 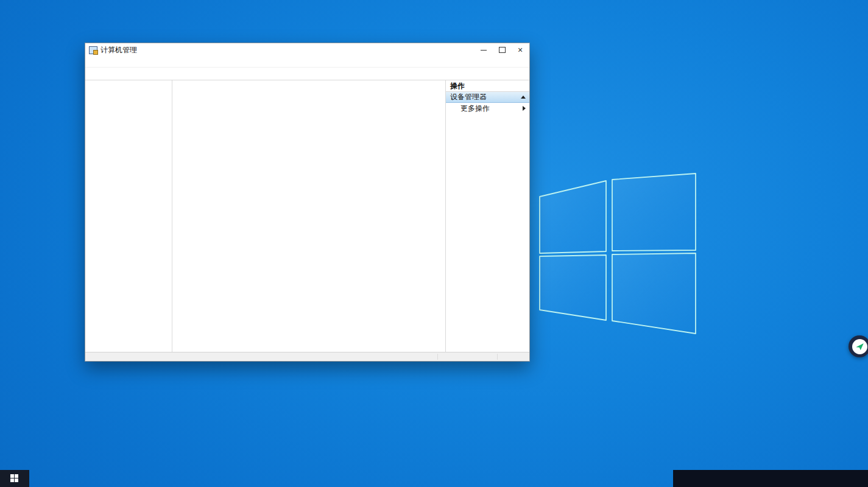 What do you see at coordinates (475, 108) in the screenshot?
I see `more-actions-label: 更多操作` at bounding box center [475, 108].